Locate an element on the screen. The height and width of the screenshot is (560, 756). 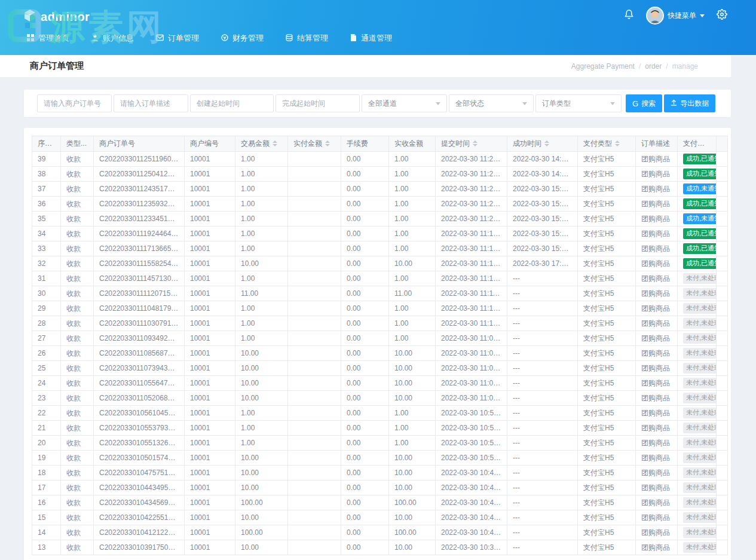
cell-order_no: C20220330110934929349 is located at coordinates (139, 338).